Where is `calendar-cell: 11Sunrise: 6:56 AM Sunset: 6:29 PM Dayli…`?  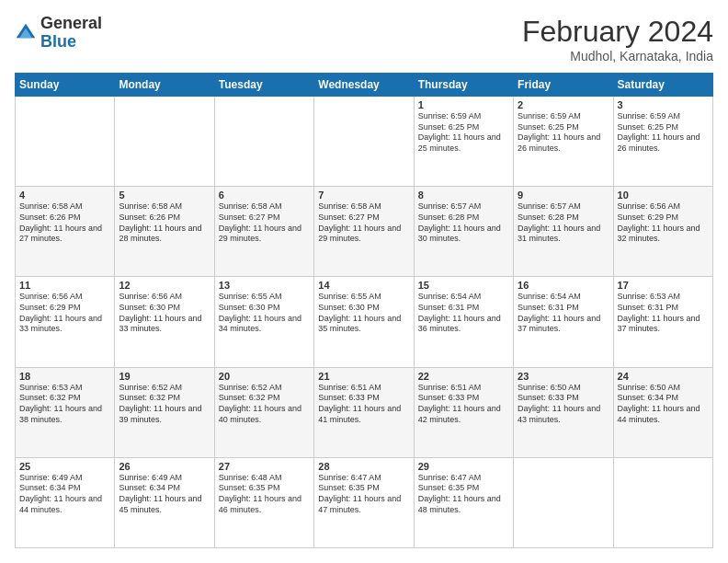
calendar-cell: 11Sunrise: 6:56 AM Sunset: 6:29 PM Dayli… is located at coordinates (65, 322).